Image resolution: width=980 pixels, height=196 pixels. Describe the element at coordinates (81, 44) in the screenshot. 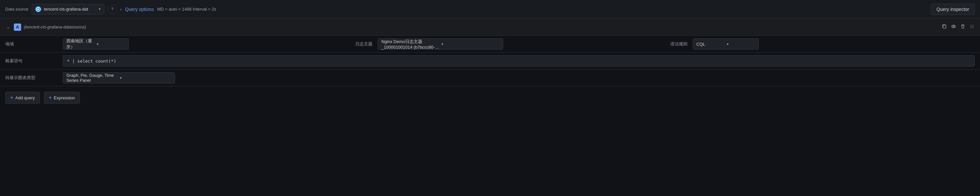

I see `region-value: 西南地区（重庆）` at that location.